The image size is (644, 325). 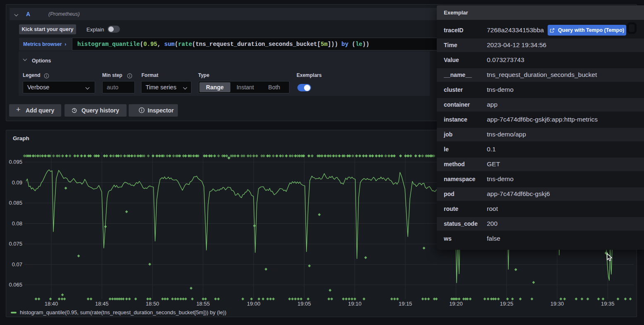 What do you see at coordinates (16, 244) in the screenshot?
I see `svg-text: 0.075` at bounding box center [16, 244].